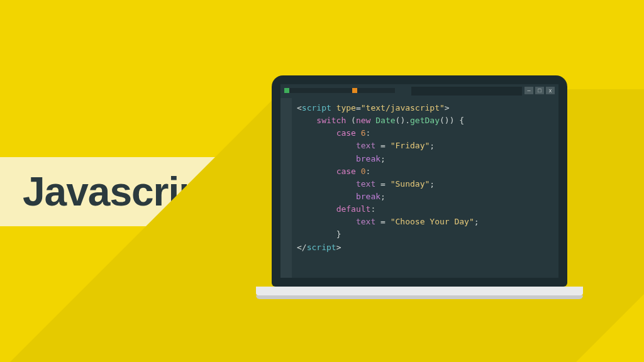 The height and width of the screenshot is (362, 644). What do you see at coordinates (550, 90) in the screenshot?
I see `close-button: x` at bounding box center [550, 90].